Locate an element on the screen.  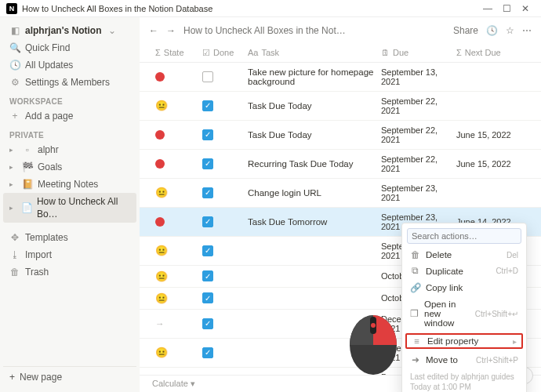
table-row: ✓Task Due TodaySeptember 22, 2021June 15… is located at coordinates (340, 135).